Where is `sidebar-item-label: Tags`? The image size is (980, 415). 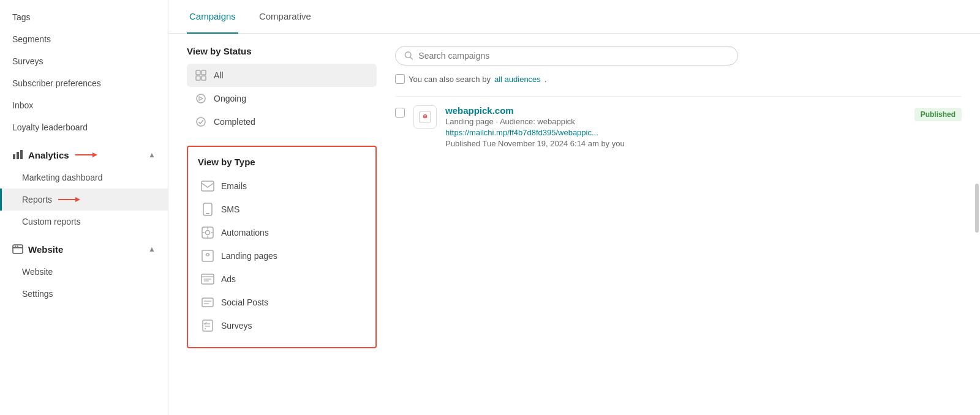 sidebar-item-label: Tags is located at coordinates (21, 17).